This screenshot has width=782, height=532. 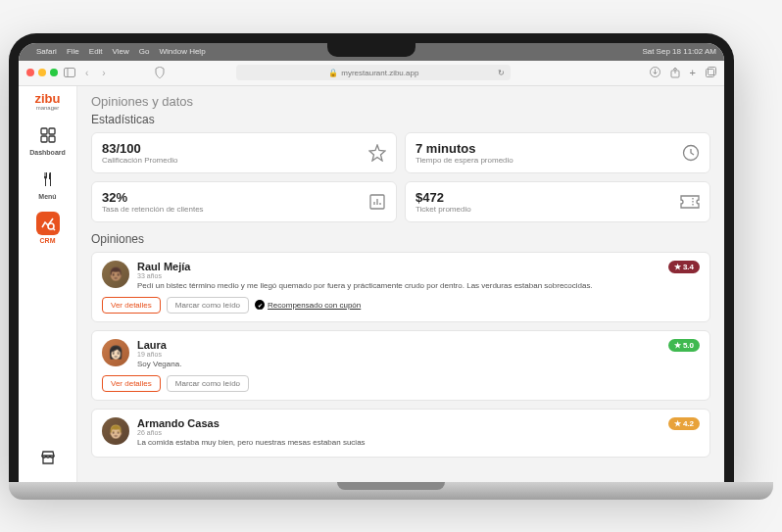 I want to click on review-text: Soy Vegana., so click(x=418, y=364).